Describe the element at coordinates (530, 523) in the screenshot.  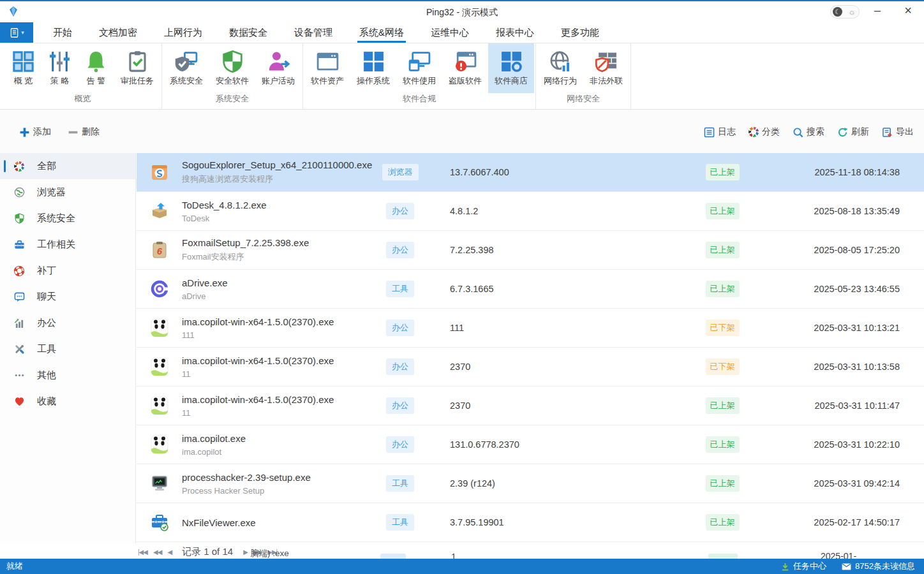
I see `table-row: NxFileViewer.exe工具3.7.95.19901已上架2025-02…` at that location.